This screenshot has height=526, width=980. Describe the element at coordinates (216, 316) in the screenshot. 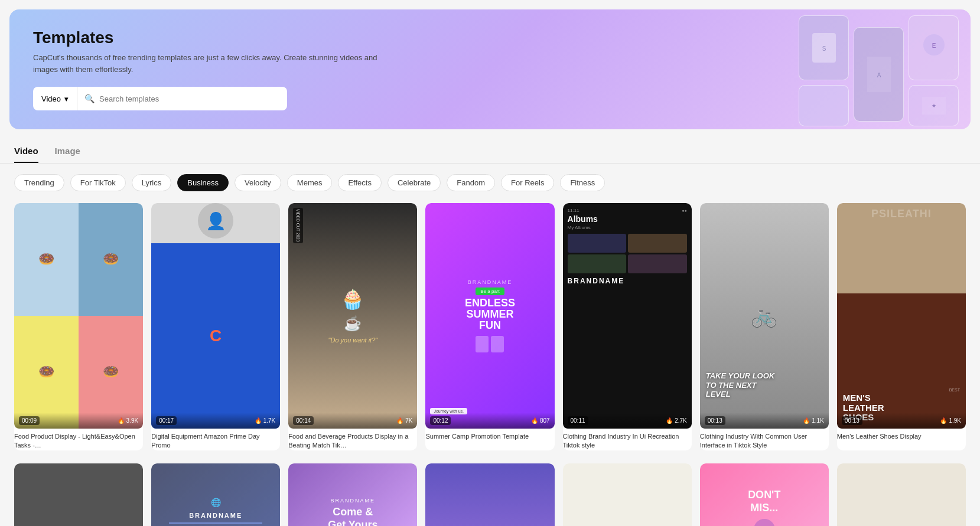

I see `card-2-thumb: 👤 C 00:17 🔥 1.7K` at that location.